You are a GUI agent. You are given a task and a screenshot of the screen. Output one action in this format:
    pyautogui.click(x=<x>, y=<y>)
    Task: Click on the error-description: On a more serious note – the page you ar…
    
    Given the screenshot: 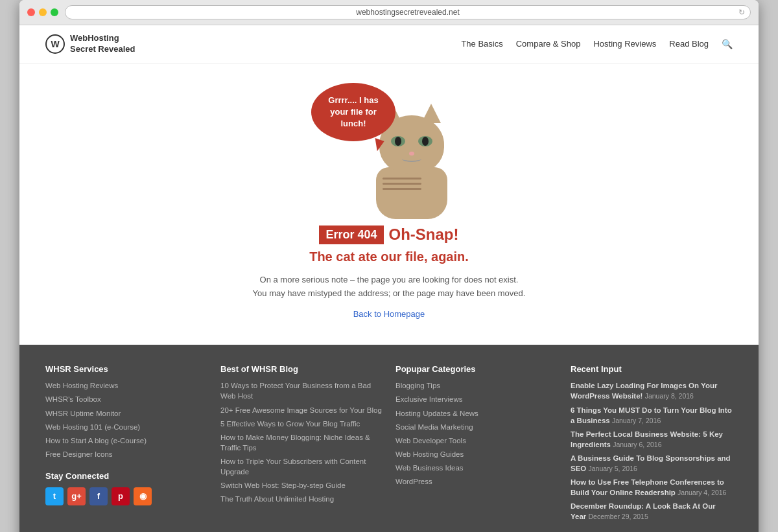 What is the action you would take?
    pyautogui.click(x=389, y=287)
    